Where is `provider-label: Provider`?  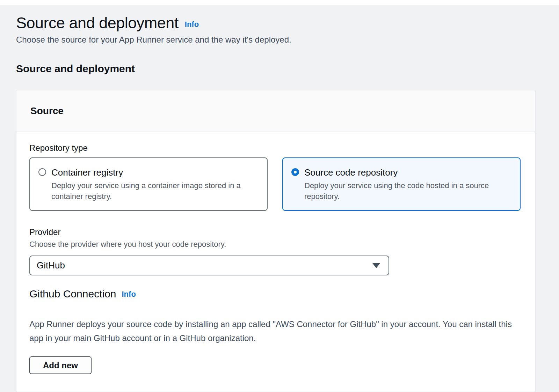
provider-label: Provider is located at coordinates (275, 232).